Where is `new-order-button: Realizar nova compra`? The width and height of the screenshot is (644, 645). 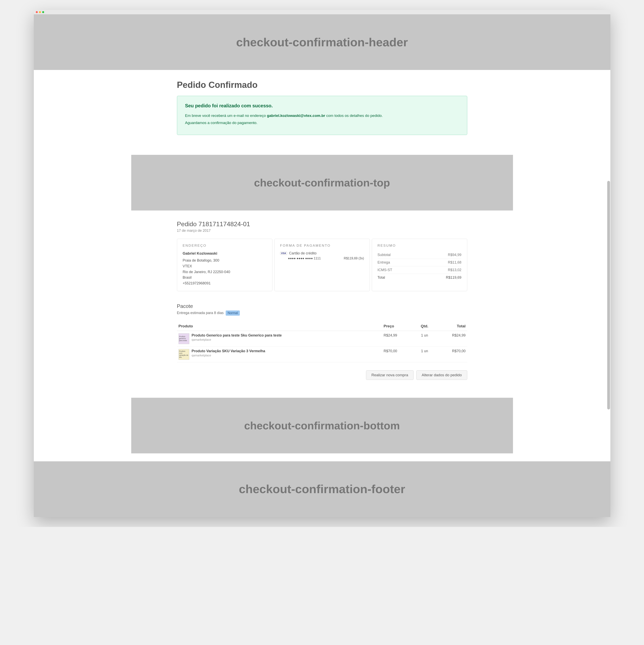 new-order-button: Realizar nova compra is located at coordinates (390, 375).